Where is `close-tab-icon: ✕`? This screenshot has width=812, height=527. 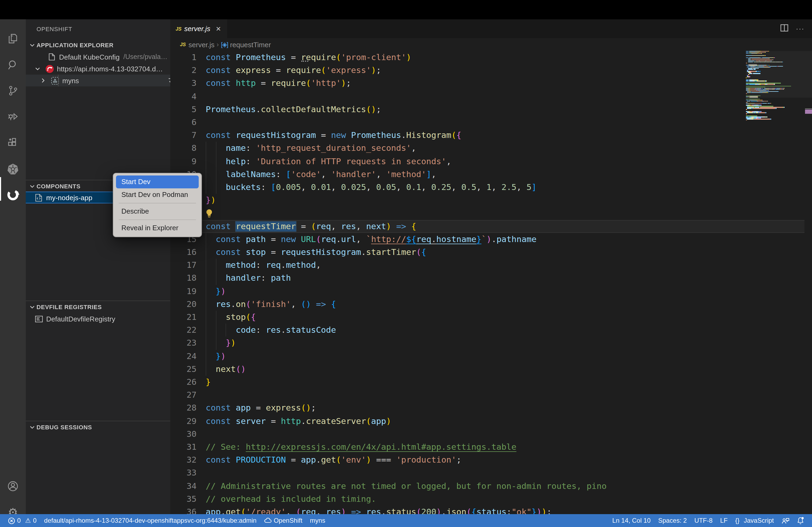 close-tab-icon: ✕ is located at coordinates (218, 29).